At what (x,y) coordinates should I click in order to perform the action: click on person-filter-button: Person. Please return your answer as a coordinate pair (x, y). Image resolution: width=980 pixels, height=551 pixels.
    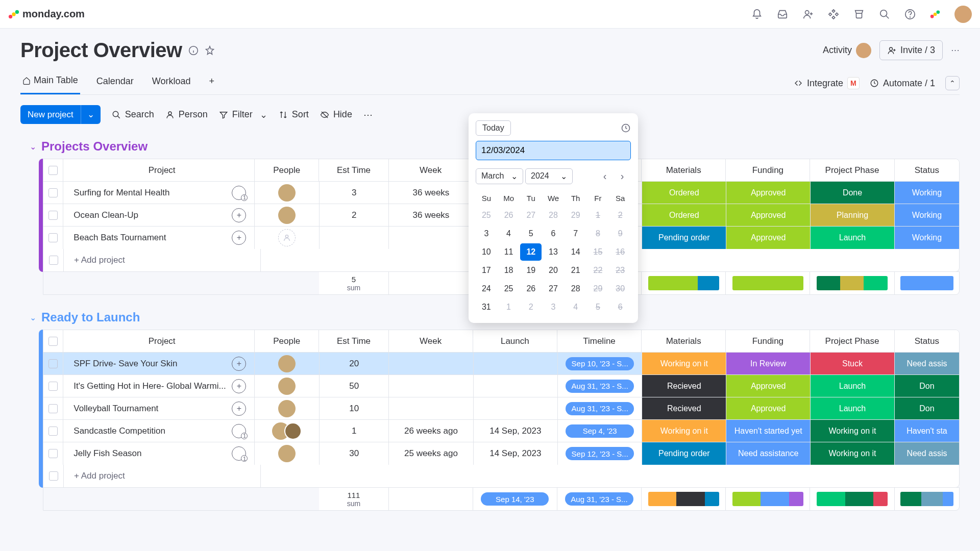
    Looking at the image, I should click on (187, 114).